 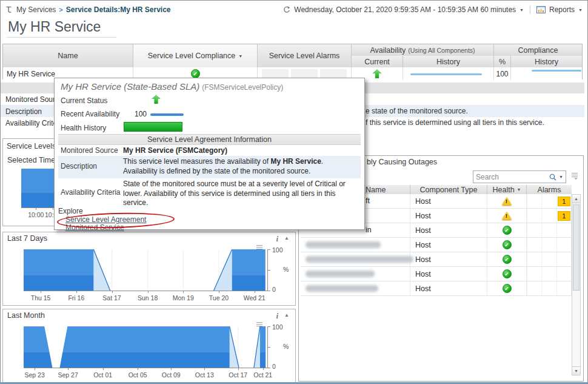 I want to click on reports-button: Reports, so click(x=562, y=10).